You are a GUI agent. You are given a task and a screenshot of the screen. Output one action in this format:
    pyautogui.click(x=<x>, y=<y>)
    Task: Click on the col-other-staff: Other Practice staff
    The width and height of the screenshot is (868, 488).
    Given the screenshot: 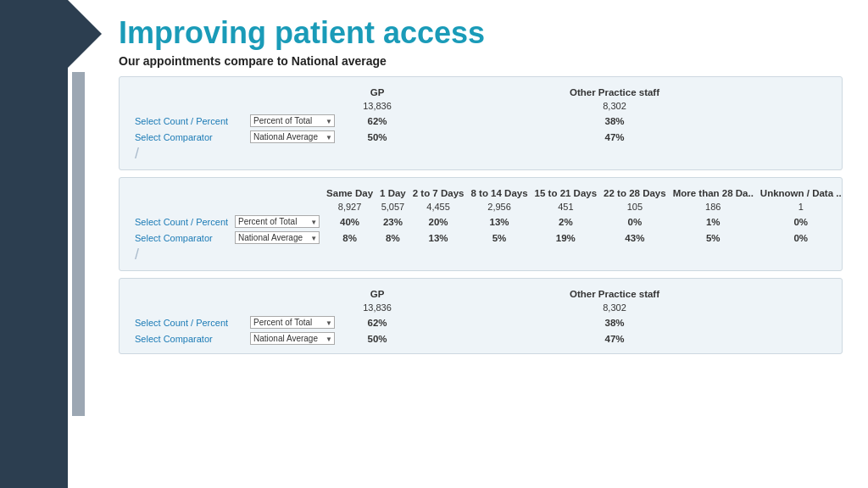 What is the action you would take?
    pyautogui.click(x=615, y=92)
    